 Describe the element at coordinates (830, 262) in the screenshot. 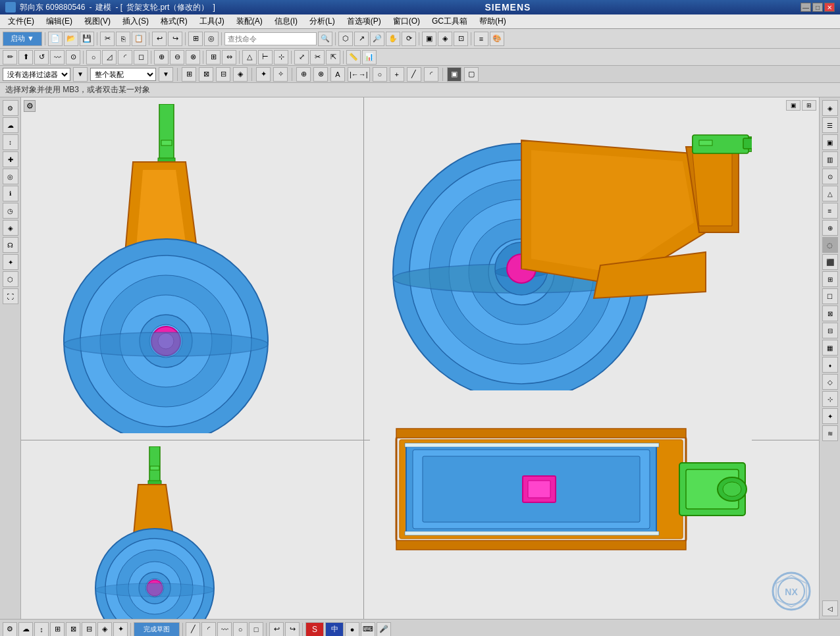

I see `right-tool-10: ⬛` at that location.